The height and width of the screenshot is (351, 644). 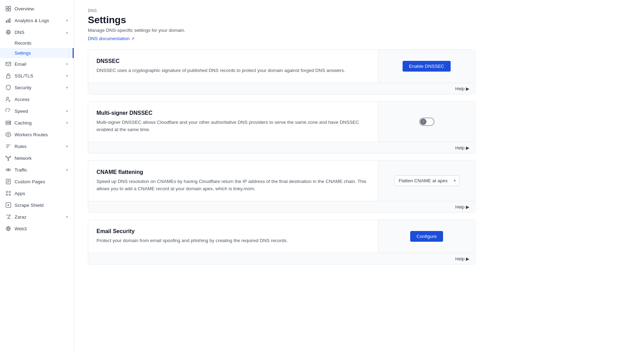 I want to click on email-security-card-title: Email Security, so click(x=233, y=231).